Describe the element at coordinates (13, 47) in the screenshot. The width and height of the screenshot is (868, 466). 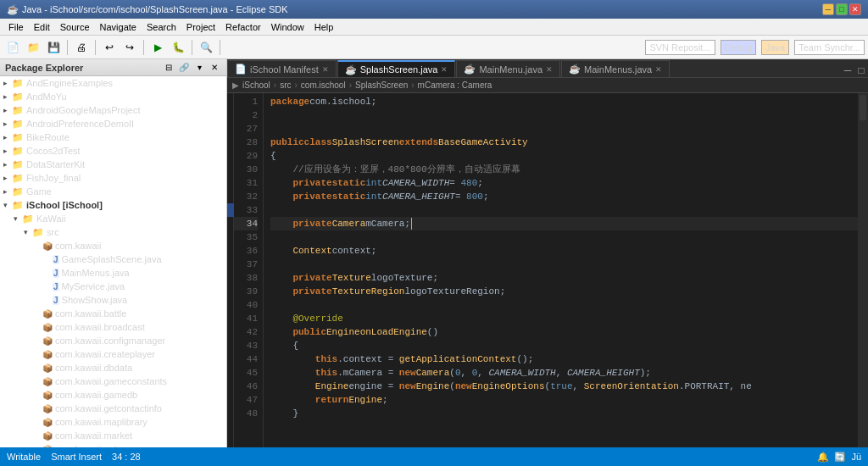
I see `new-button: 📄` at that location.